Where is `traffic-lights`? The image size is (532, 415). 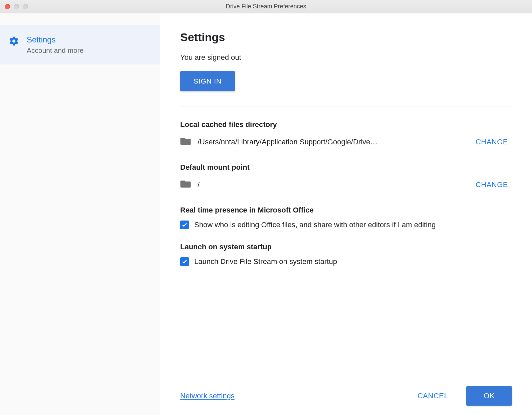 traffic-lights is located at coordinates (14, 7).